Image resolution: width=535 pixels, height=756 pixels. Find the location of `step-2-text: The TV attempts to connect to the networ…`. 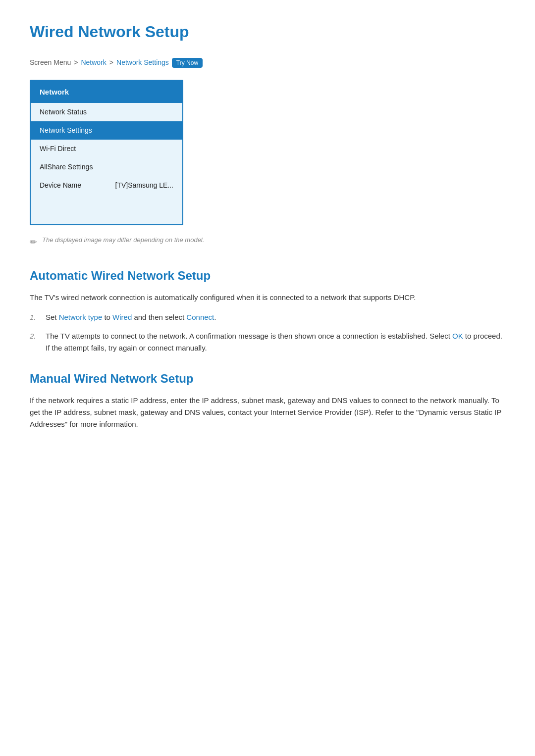

step-2-text: The TV attempts to connect to the networ… is located at coordinates (275, 342).